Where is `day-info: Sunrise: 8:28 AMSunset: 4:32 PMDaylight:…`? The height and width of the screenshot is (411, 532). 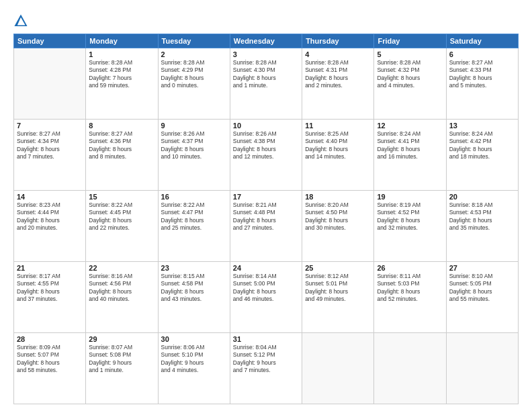 day-info: Sunrise: 8:28 AMSunset: 4:32 PMDaylight:… is located at coordinates (410, 75).